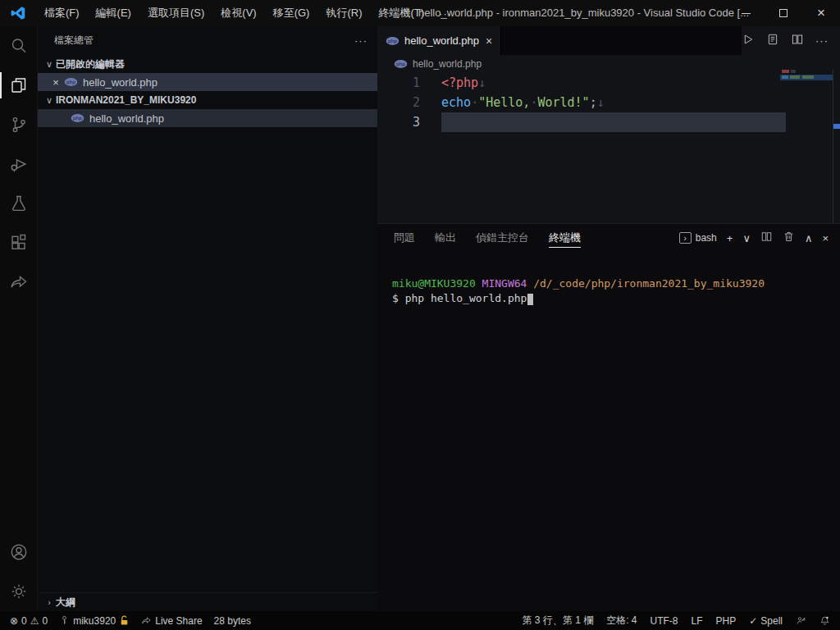 The image size is (840, 630). I want to click on spell-status: ✓ Spell, so click(766, 621).